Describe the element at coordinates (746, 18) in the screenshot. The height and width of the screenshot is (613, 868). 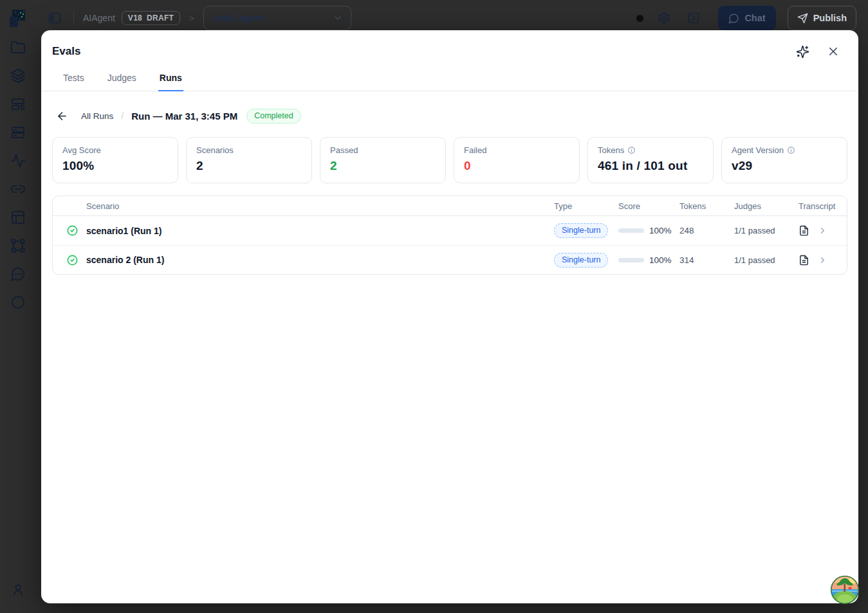
I see `chat-button: Chat` at that location.